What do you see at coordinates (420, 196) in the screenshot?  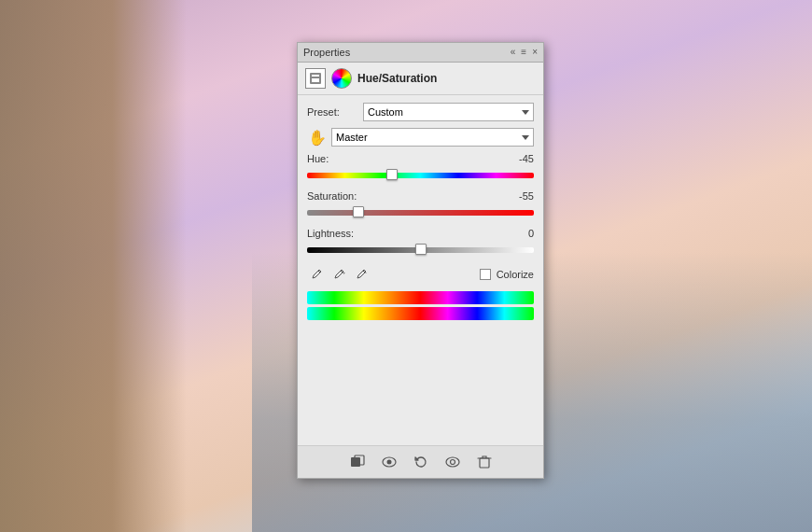 I see `saturation-row: Saturation: -55` at bounding box center [420, 196].